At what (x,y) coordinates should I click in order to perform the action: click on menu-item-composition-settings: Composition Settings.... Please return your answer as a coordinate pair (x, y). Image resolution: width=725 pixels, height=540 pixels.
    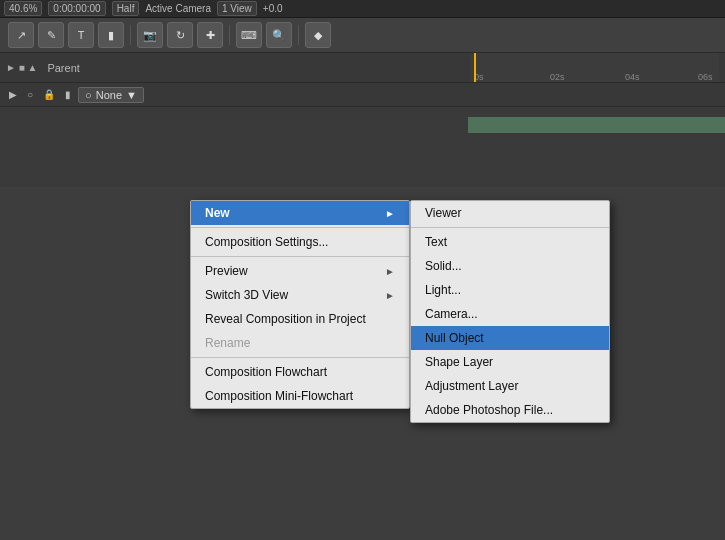
    Looking at the image, I should click on (300, 242).